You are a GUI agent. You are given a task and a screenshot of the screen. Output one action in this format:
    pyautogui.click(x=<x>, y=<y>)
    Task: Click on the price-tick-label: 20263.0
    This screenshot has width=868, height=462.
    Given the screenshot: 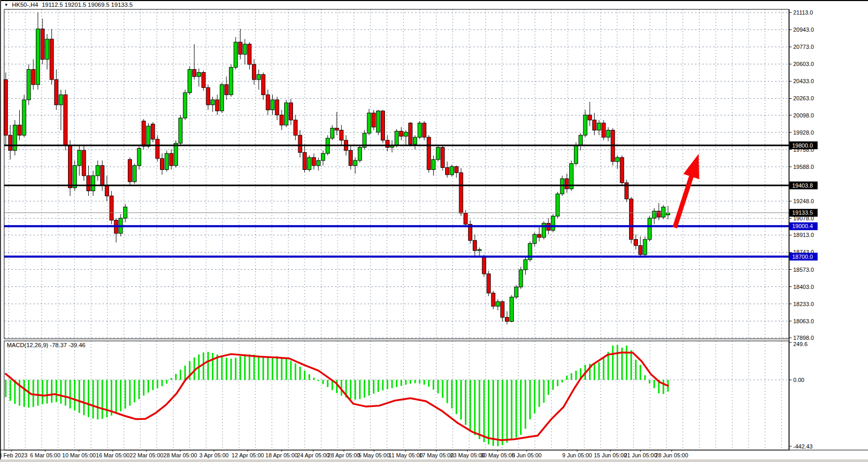 What is the action you would take?
    pyautogui.click(x=804, y=98)
    